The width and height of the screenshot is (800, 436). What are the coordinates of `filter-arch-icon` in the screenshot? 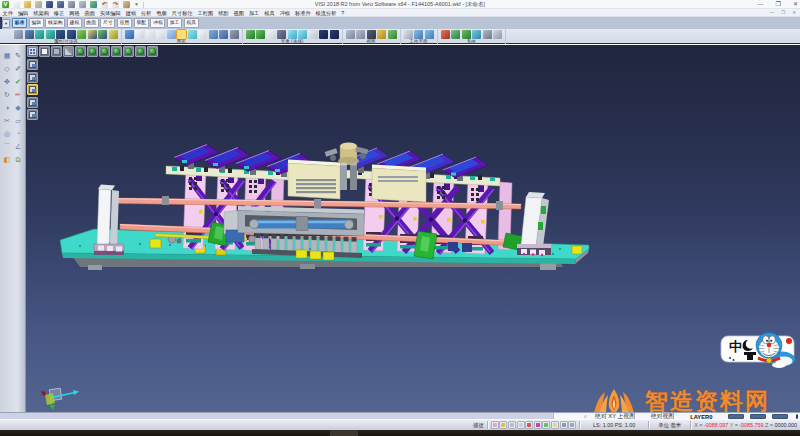 It's located at (60, 34).